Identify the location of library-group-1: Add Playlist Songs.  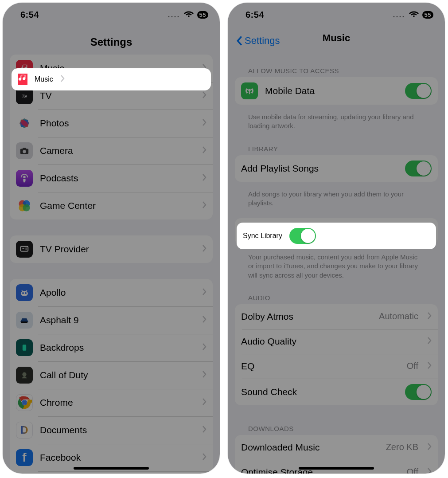
(336, 168).